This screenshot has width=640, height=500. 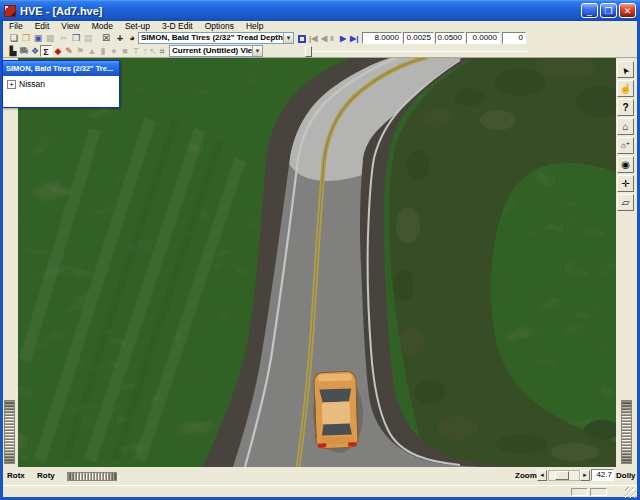 I want to click on view-combo-value: Current (Untitled) View, so click(x=216, y=50).